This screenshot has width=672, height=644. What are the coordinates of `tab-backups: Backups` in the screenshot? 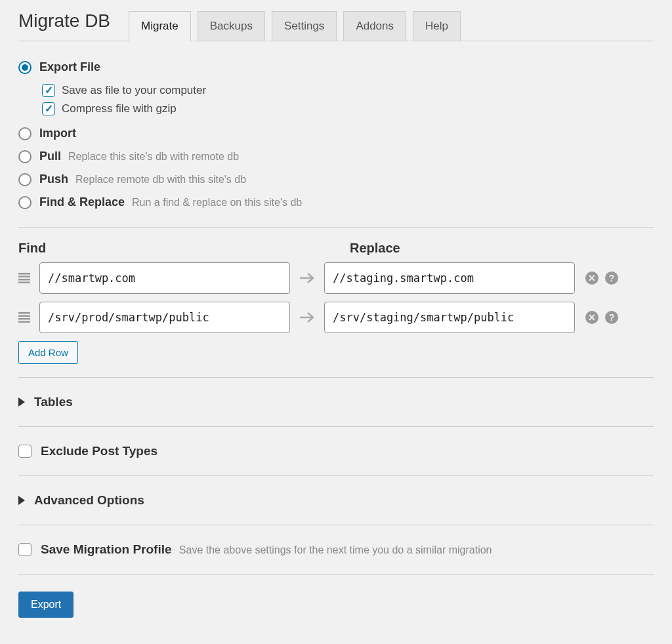 It's located at (231, 26).